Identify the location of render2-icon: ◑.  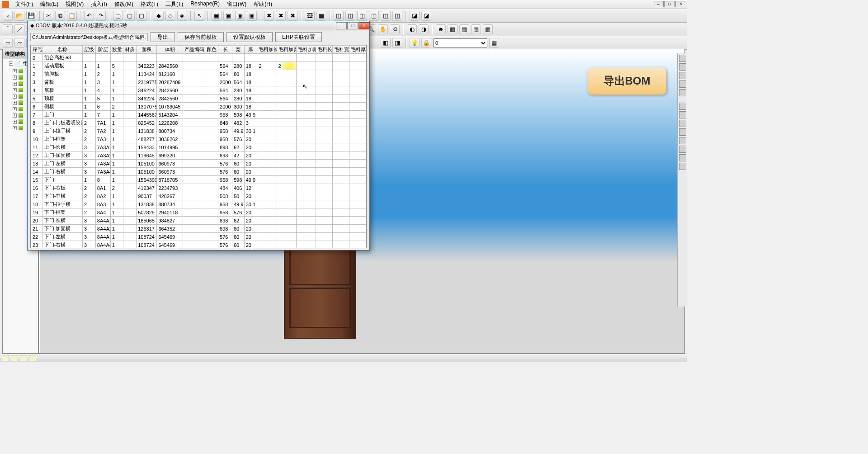
(424, 29).